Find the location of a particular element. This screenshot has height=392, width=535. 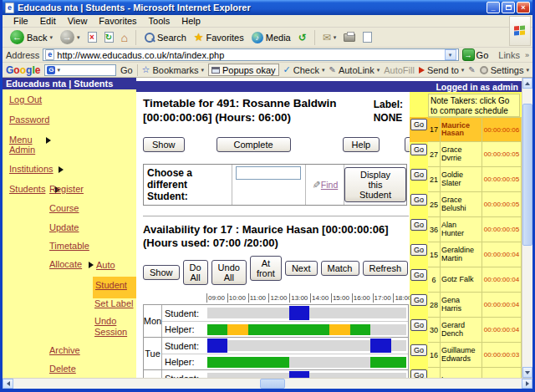

sidebar-item-admin: Admin is located at coordinates (22, 150).